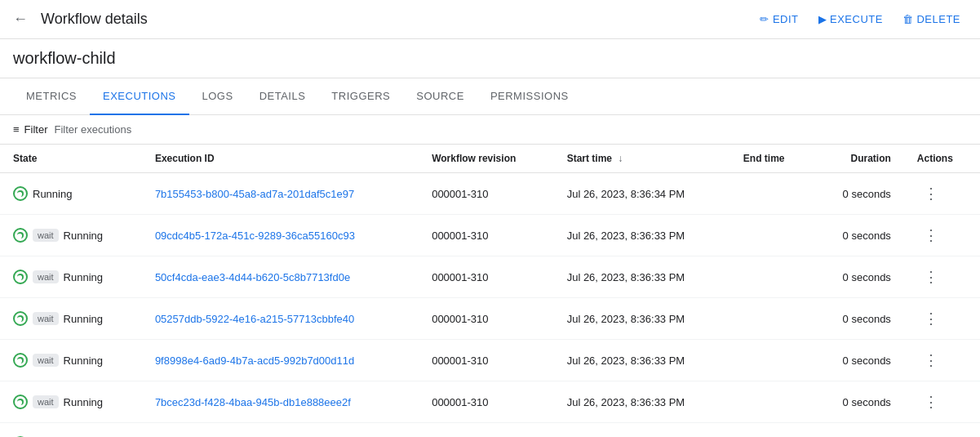  I want to click on table-row: waitRunning09cdc4b5-172a-451c-9289-36ca5…, so click(490, 235).